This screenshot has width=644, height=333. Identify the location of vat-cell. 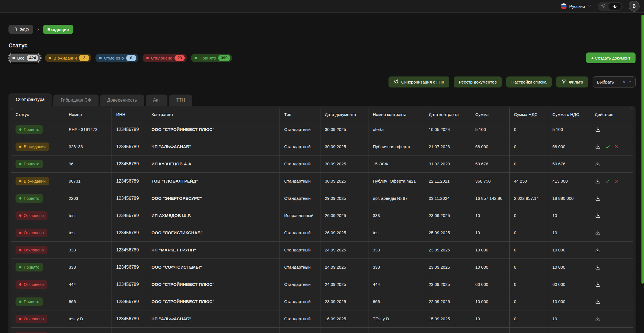
(529, 330).